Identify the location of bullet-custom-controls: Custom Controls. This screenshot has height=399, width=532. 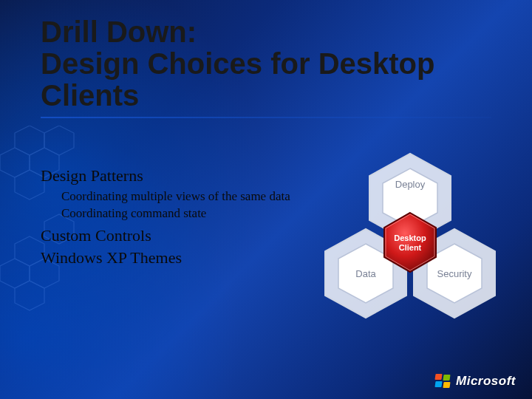
(174, 236).